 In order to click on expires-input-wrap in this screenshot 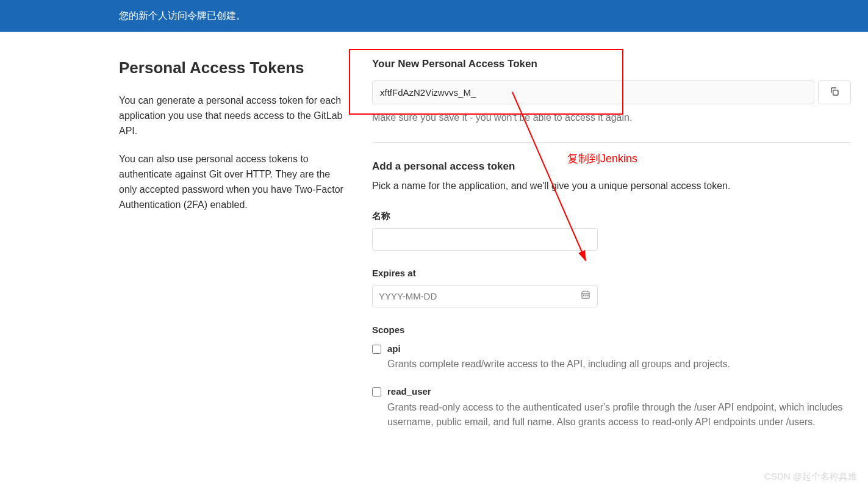, I will do `click(485, 296)`.